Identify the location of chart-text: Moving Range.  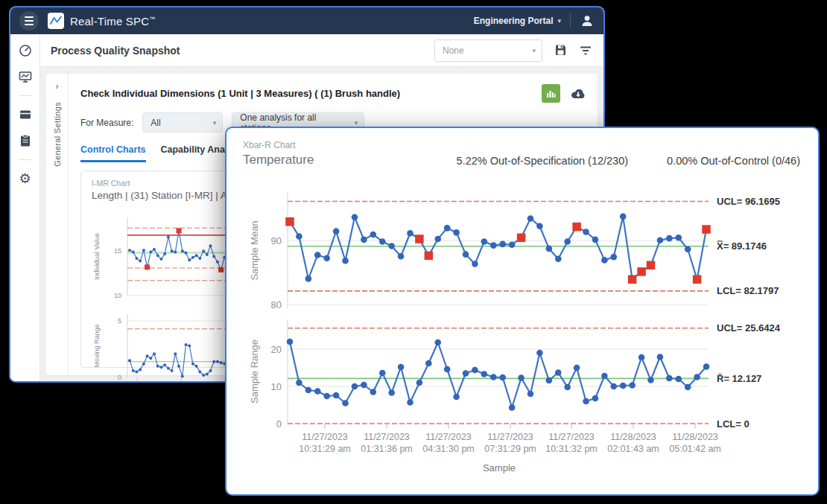
(97, 345).